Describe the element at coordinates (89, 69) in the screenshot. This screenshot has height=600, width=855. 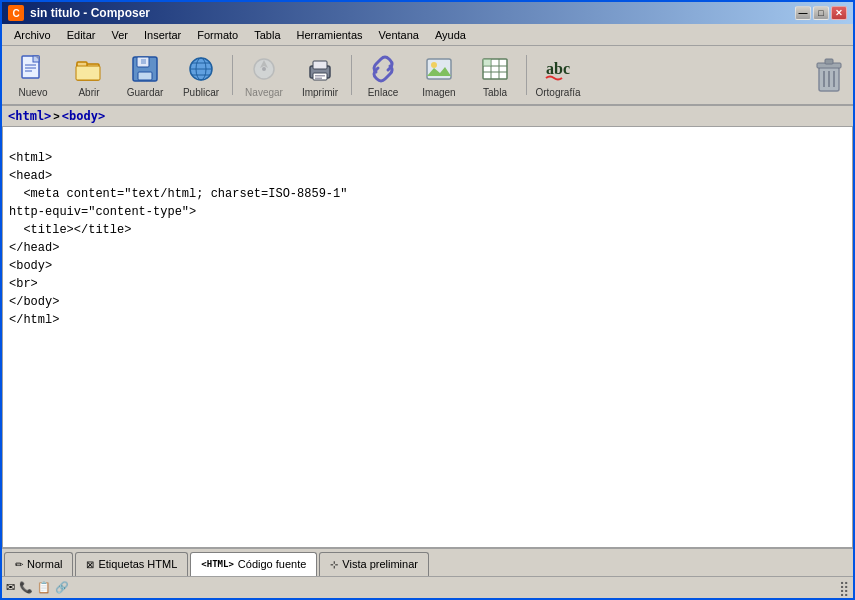
I see `abrir-icon` at that location.